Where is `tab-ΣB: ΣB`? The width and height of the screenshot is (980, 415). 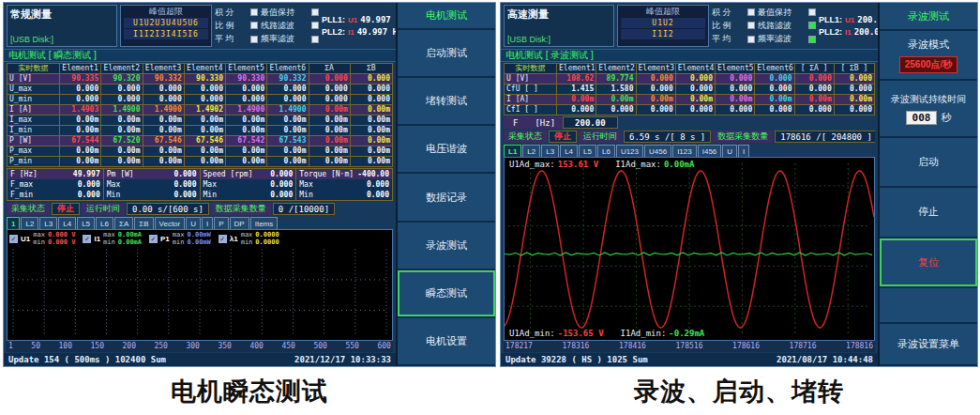 tab-ΣB: ΣB is located at coordinates (143, 223).